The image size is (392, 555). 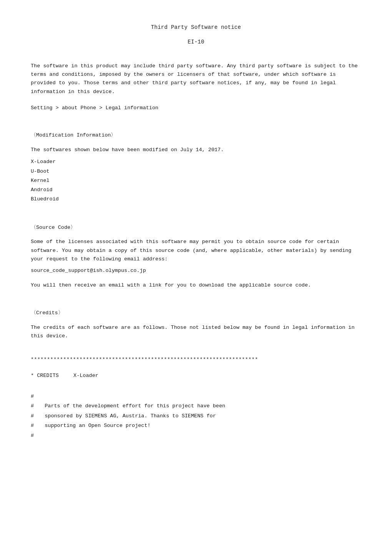 I want to click on list-item: Bluedroid, so click(x=196, y=199).